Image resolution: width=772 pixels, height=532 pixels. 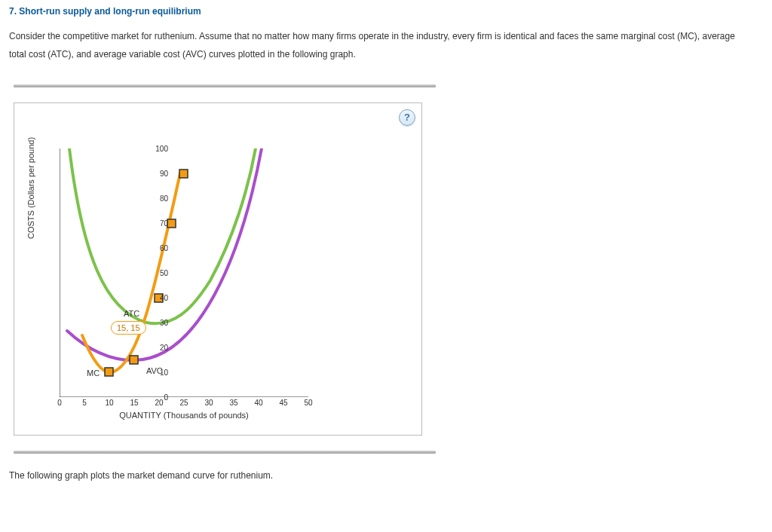 I want to click on point-tooltip: 15, 15, so click(x=128, y=328).